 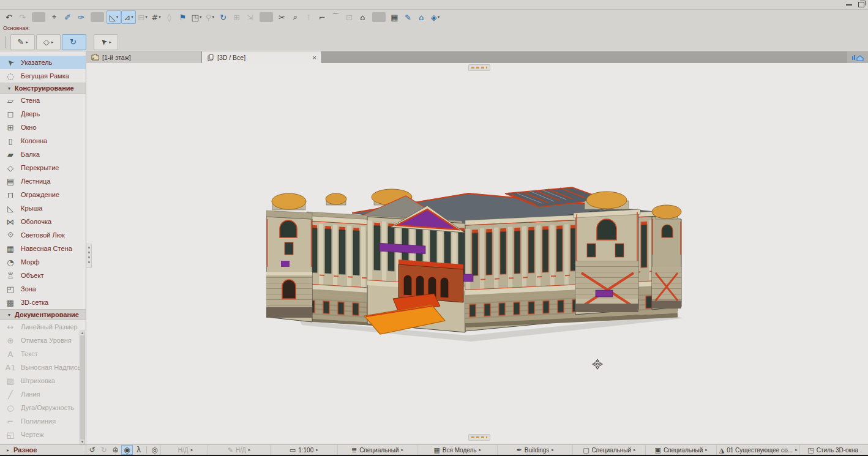 What do you see at coordinates (43, 435) in the screenshot?
I see `tool-drawing: ◱ Чертеж` at bounding box center [43, 435].